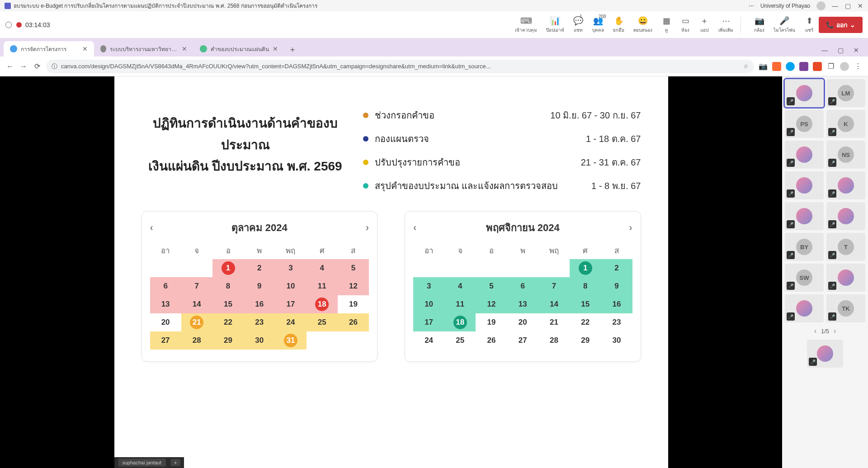 The width and height of the screenshot is (868, 468). I want to click on cal-day: 13, so click(165, 304).